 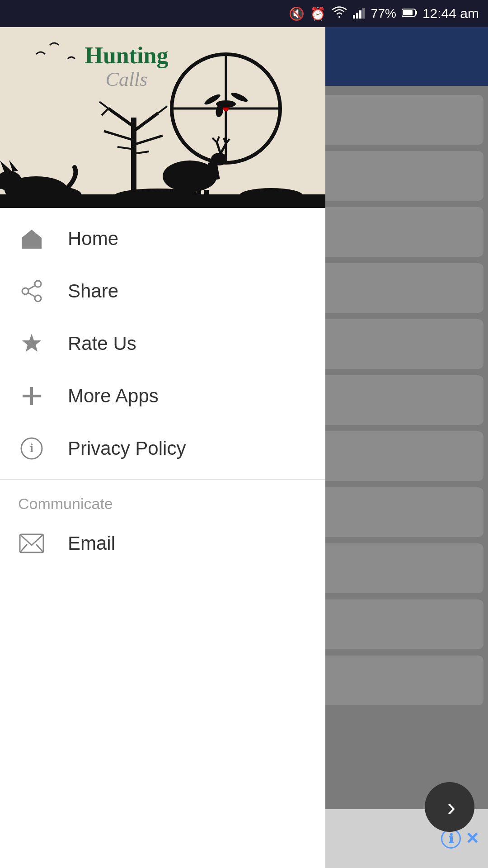 What do you see at coordinates (163, 479) in the screenshot?
I see `menu-divider` at bounding box center [163, 479].